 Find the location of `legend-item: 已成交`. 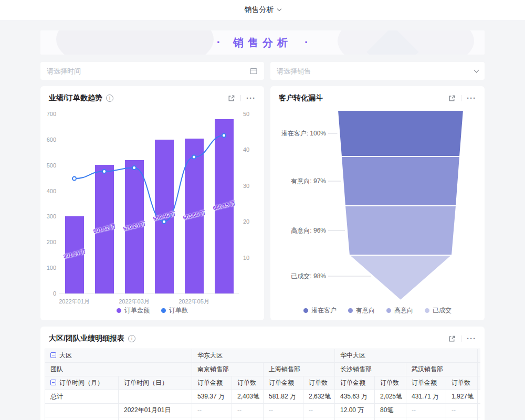

legend-item: 已成交 is located at coordinates (438, 311).